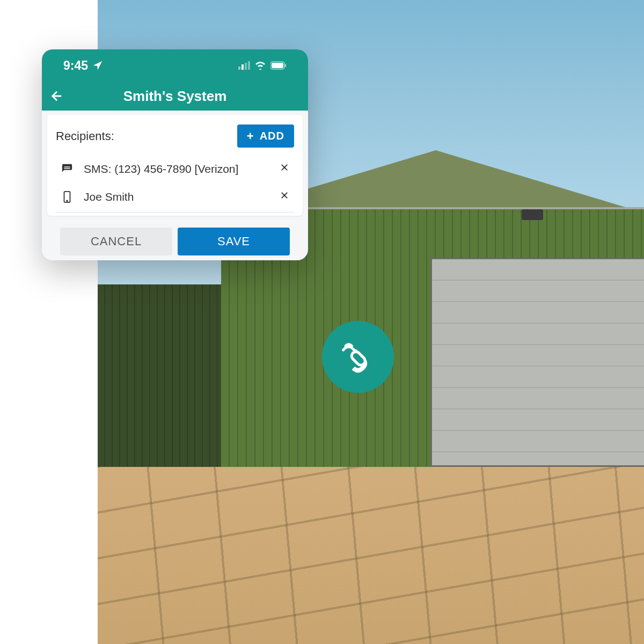  I want to click on cellular-icon, so click(244, 65).